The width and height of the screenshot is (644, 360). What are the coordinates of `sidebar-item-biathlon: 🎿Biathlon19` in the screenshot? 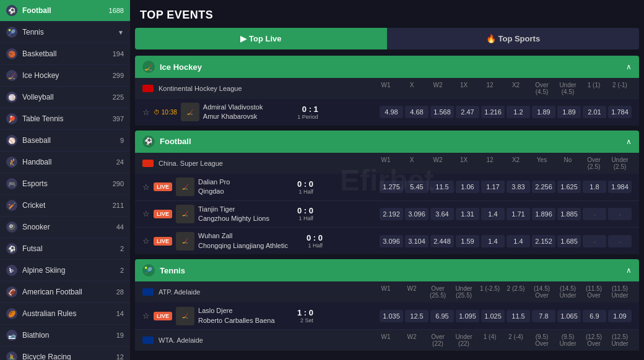 It's located at (65, 335).